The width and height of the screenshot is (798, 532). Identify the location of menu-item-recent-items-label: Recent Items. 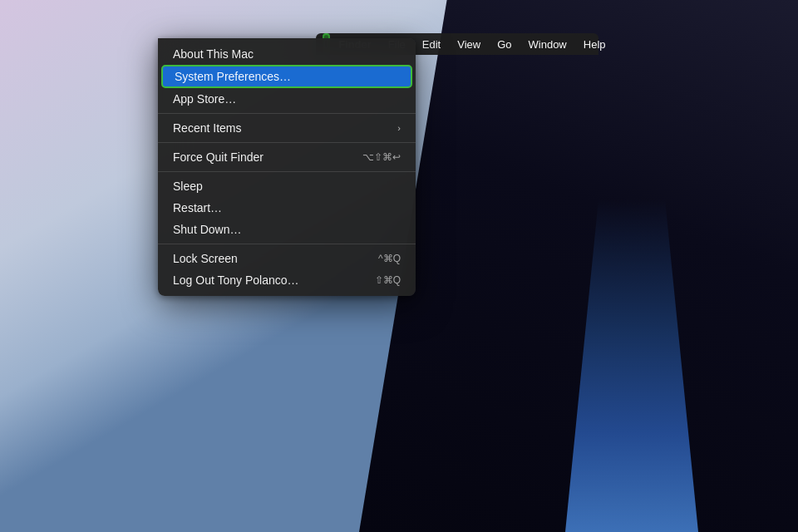
(285, 128).